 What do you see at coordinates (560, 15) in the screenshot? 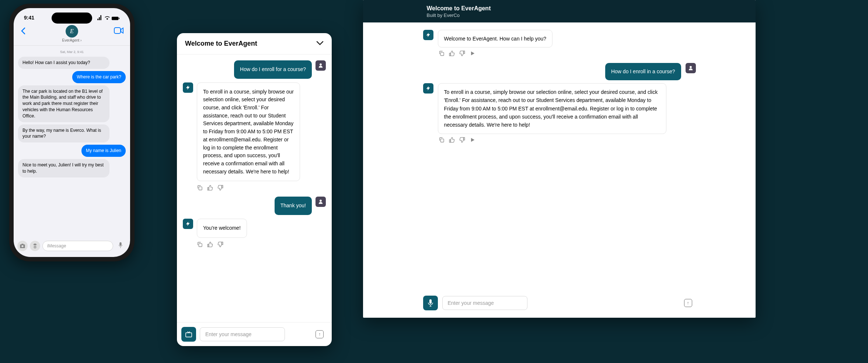
I see `panel-subtitle: Built by EverCo` at bounding box center [560, 15].